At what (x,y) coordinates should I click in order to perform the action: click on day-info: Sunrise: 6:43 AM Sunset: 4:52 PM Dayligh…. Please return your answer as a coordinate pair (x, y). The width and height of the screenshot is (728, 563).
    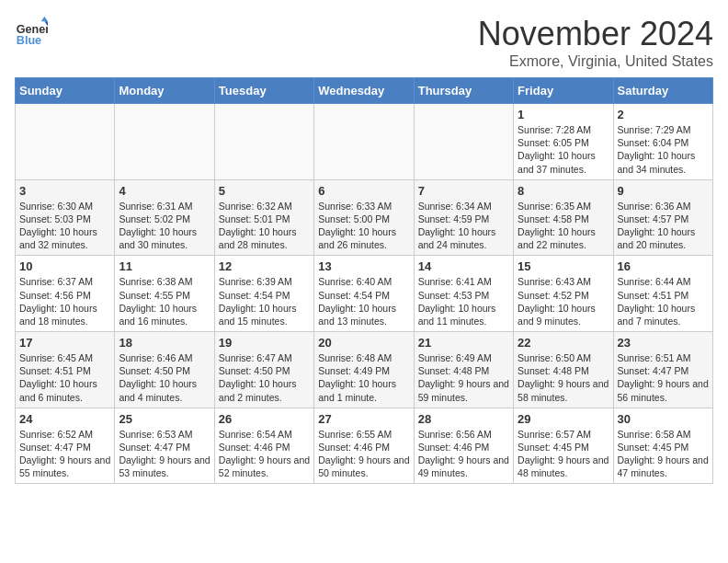
    Looking at the image, I should click on (563, 302).